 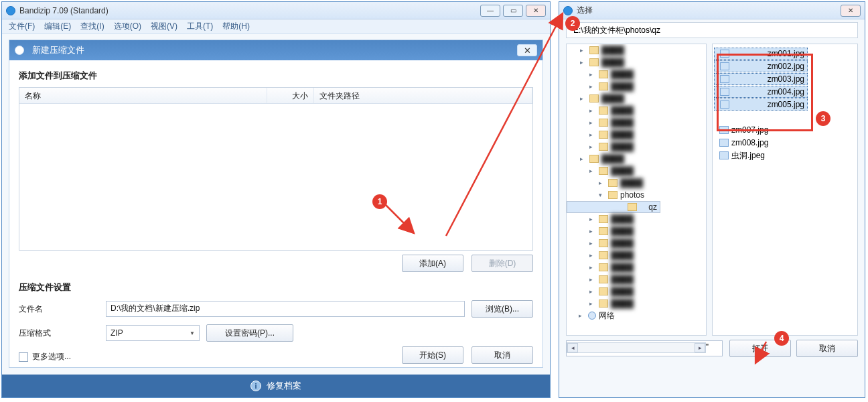 I want to click on browse-button: 浏览(B)..., so click(x=502, y=309).